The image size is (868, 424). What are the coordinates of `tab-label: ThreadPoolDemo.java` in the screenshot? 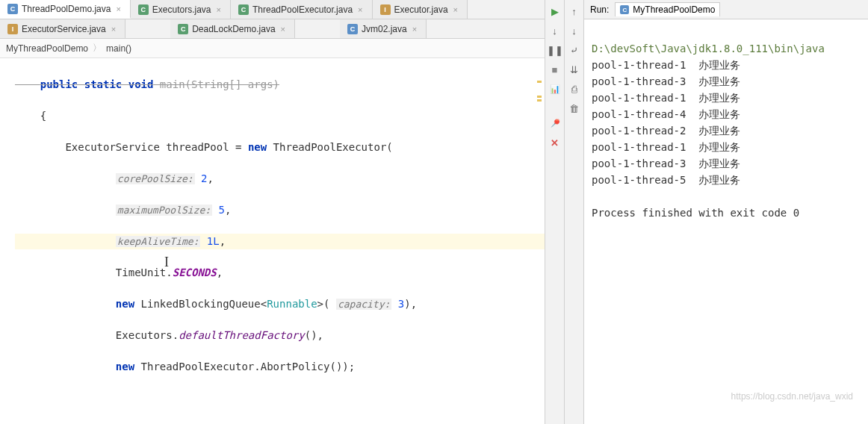 It's located at (66, 9).